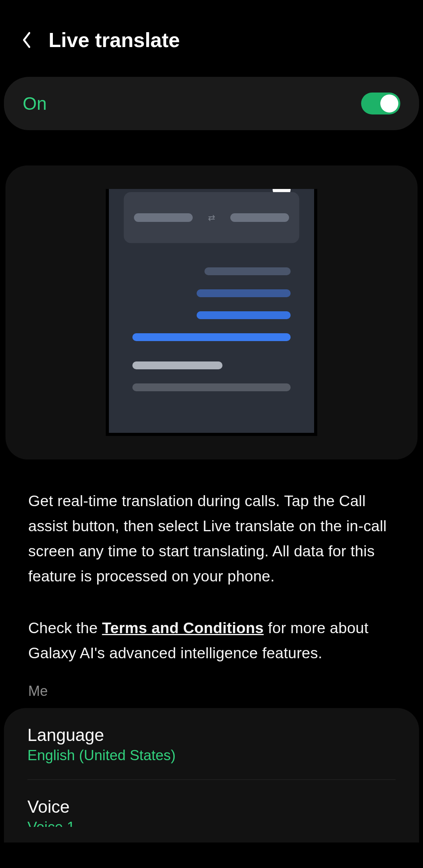  Describe the element at coordinates (212, 539) in the screenshot. I see `description-paragraph-1: Get real-time translation during calls. …` at that location.